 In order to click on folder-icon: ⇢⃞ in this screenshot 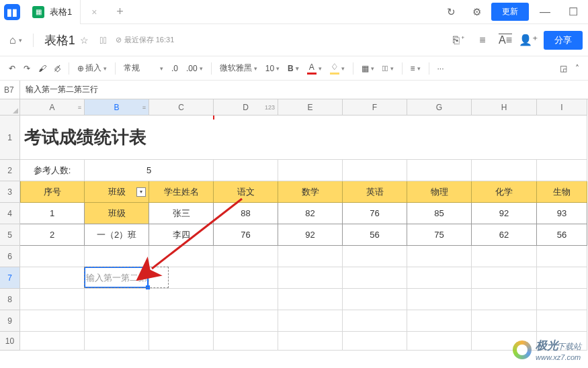, I will do `click(103, 40)`.